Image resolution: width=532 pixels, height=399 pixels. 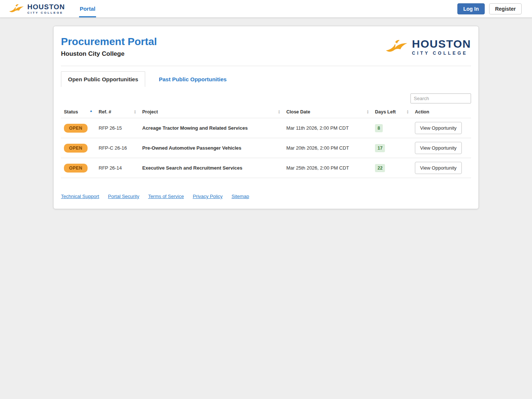 What do you see at coordinates (105, 112) in the screenshot?
I see `column-label: Ref. #` at bounding box center [105, 112].